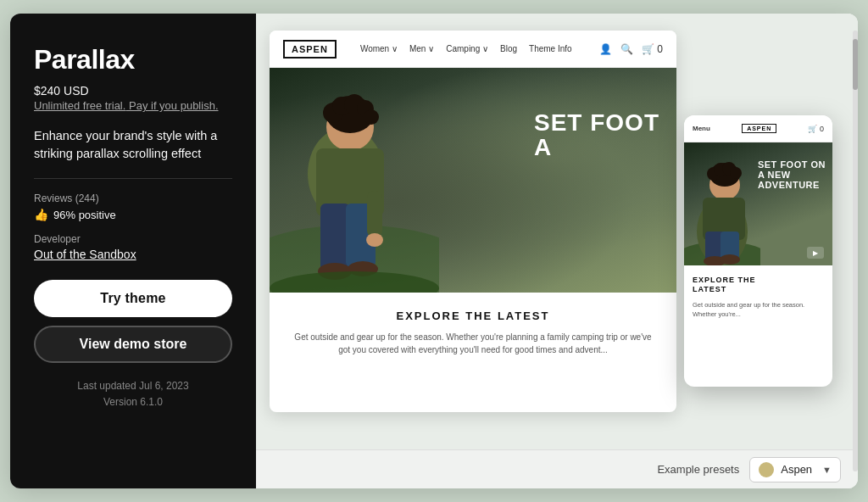  I want to click on bottom-bar: Example presets Aspen ▼, so click(557, 469).